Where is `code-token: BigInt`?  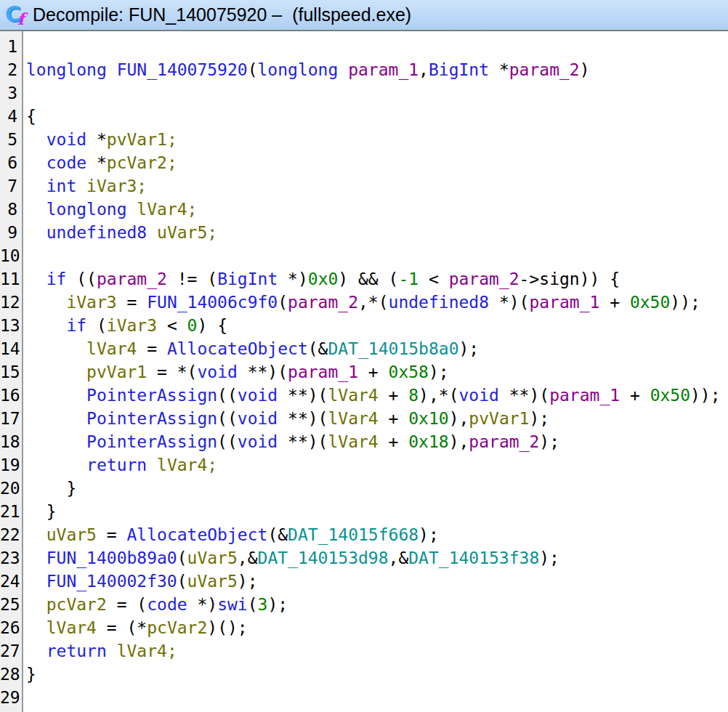
code-token: BigInt is located at coordinates (459, 70).